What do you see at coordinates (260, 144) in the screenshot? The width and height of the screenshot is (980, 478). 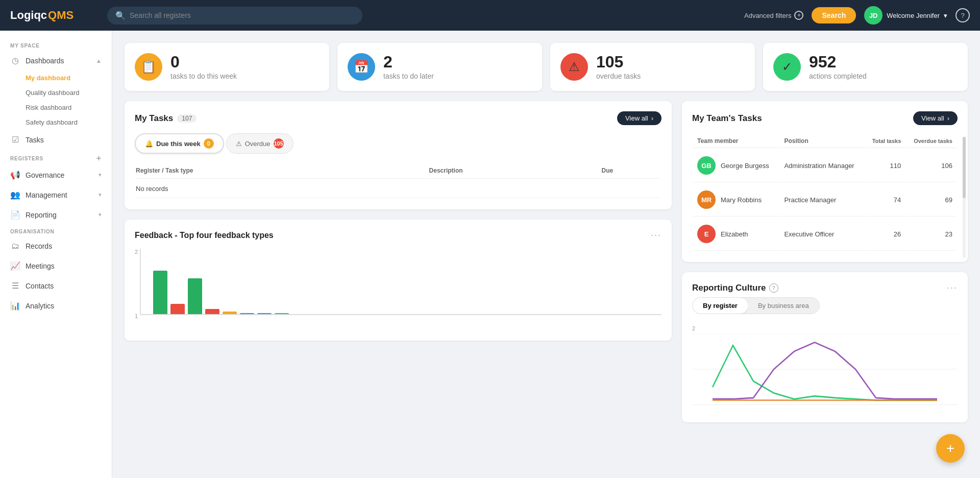 I see `tab-overdue: ⚠ Overdue 105` at bounding box center [260, 144].